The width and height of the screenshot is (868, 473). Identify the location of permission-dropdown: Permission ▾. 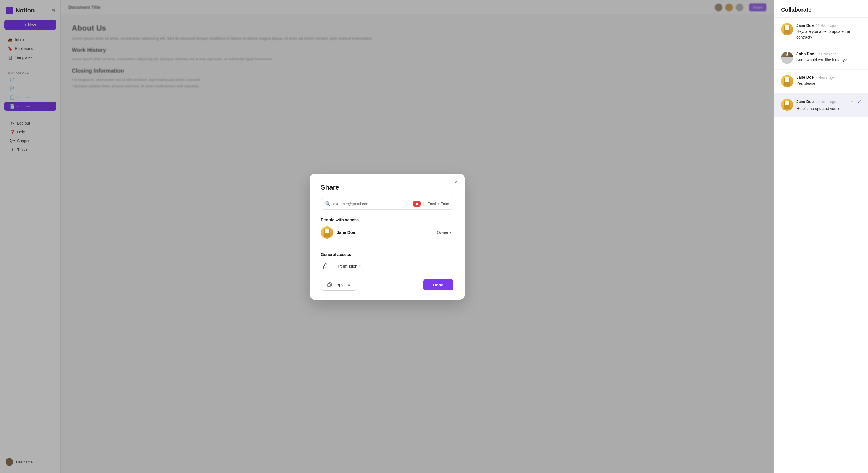
(349, 266).